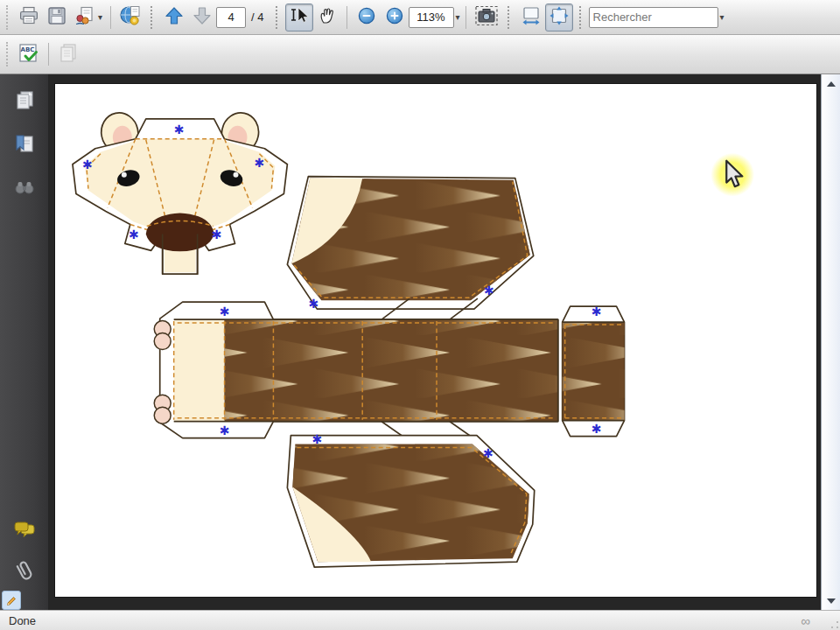 This screenshot has height=630, width=840. What do you see at coordinates (88, 18) in the screenshot?
I see `share-document-button: ▾` at bounding box center [88, 18].